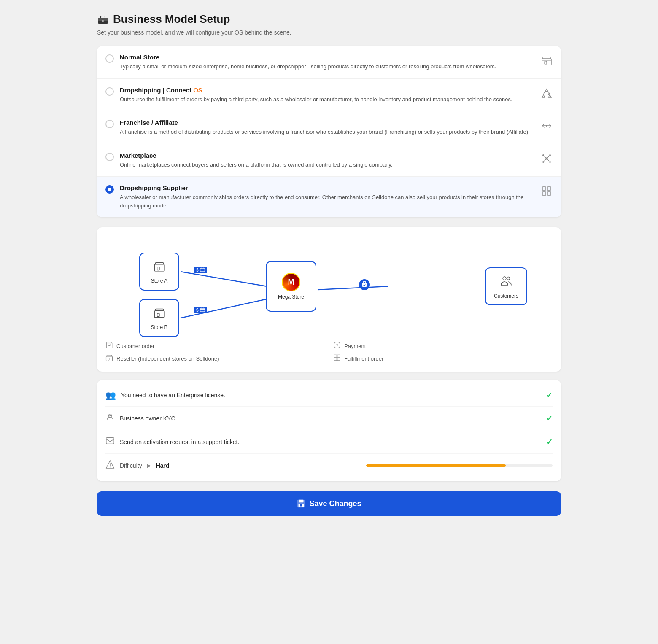 The height and width of the screenshot is (644, 658). What do you see at coordinates (201, 310) in the screenshot?
I see `arrow-badge-b: $` at bounding box center [201, 310].